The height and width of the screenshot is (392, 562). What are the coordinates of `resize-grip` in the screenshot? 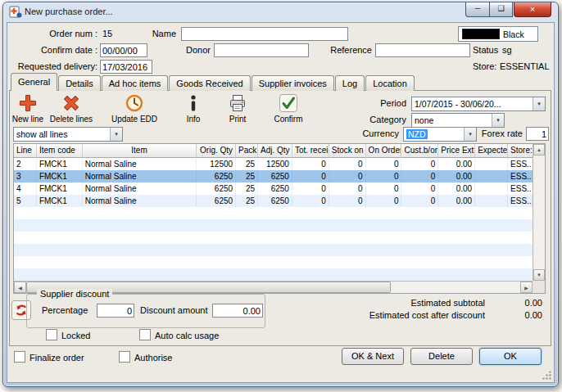 It's located at (547, 375).